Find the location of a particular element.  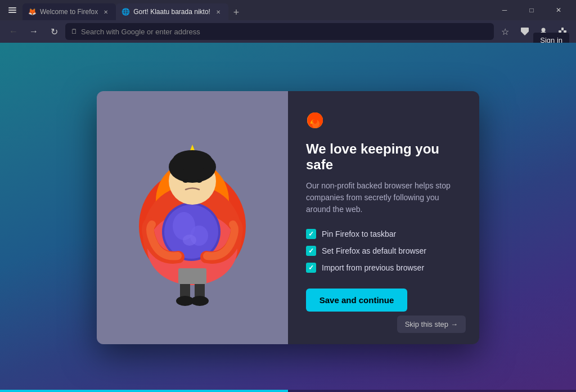

checkmark-icon: ✓ is located at coordinates (311, 234).